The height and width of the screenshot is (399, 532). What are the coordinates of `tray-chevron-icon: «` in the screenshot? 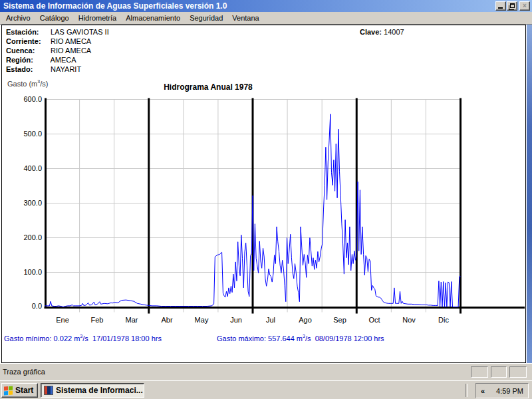 It's located at (483, 391).